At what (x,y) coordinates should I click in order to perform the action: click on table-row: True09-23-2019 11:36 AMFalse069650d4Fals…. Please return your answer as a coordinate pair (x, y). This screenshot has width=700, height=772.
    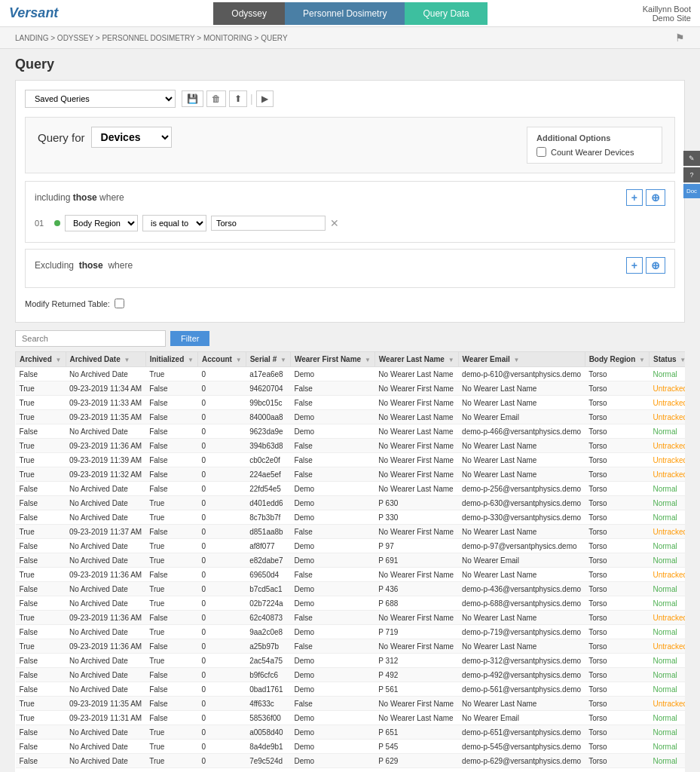
    Looking at the image, I should click on (351, 574).